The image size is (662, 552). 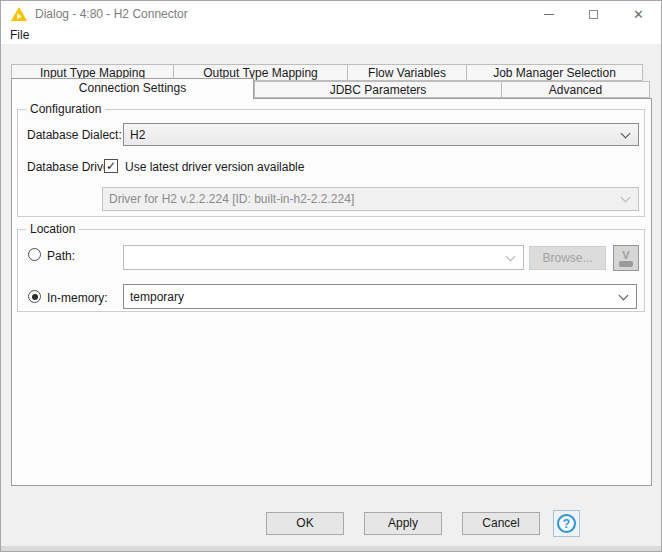 I want to click on tab-jdbc-parameters: JDBC Parameters, so click(x=378, y=90).